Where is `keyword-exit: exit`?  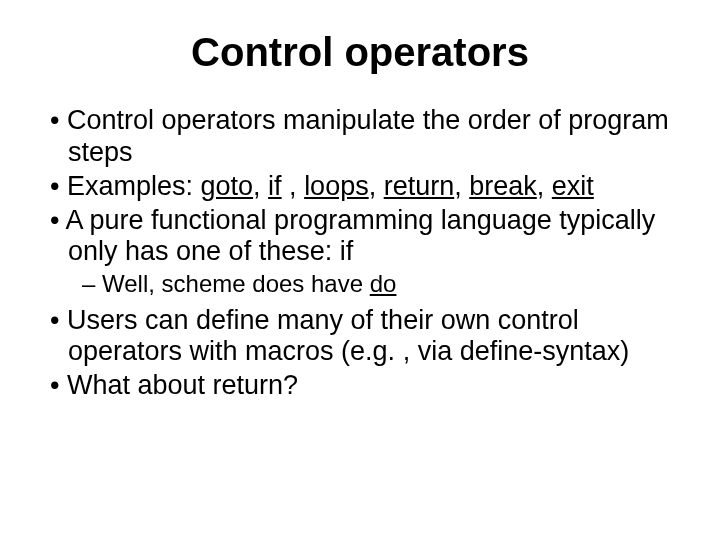
keyword-exit: exit is located at coordinates (573, 186).